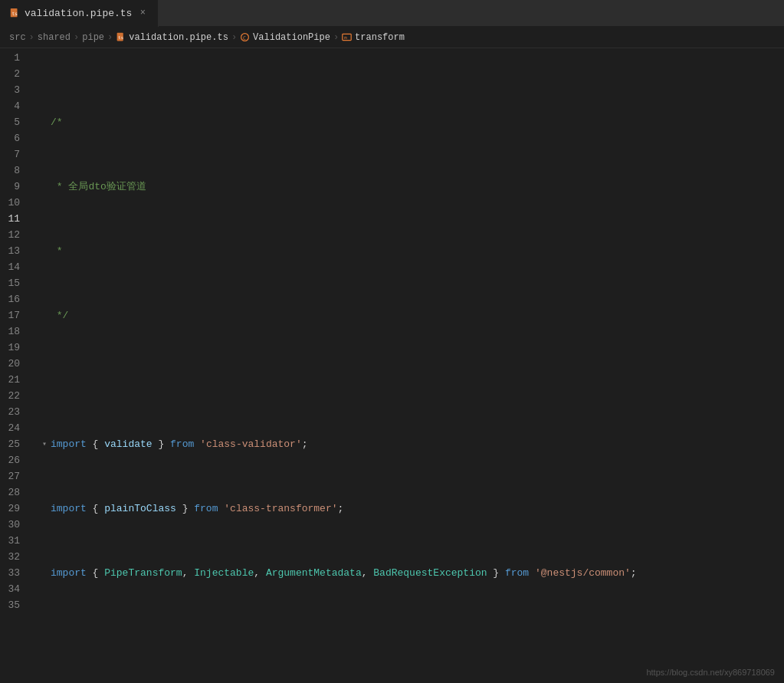  Describe the element at coordinates (143, 13) in the screenshot. I see `tab-close-button: ×` at that location.